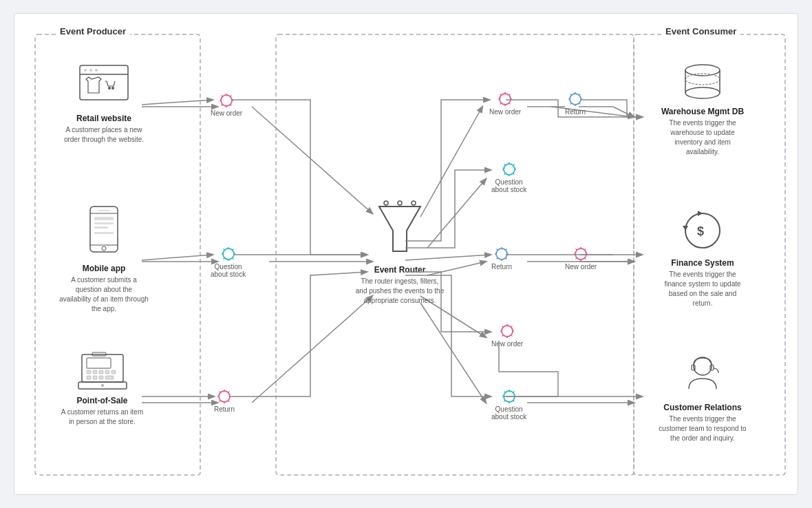 This screenshot has height=508, width=812. Describe the element at coordinates (104, 260) in the screenshot. I see `mobile-node: Mobile app A customer submits a question…` at that location.